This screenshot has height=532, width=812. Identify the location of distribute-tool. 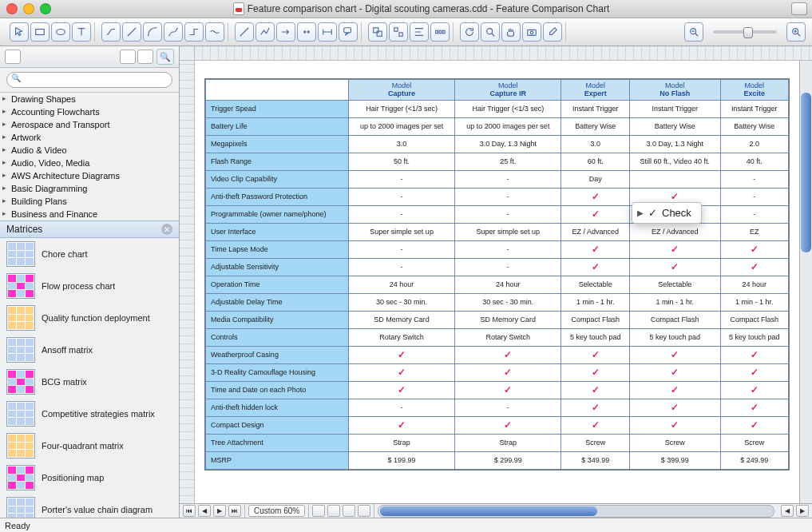
(440, 32).